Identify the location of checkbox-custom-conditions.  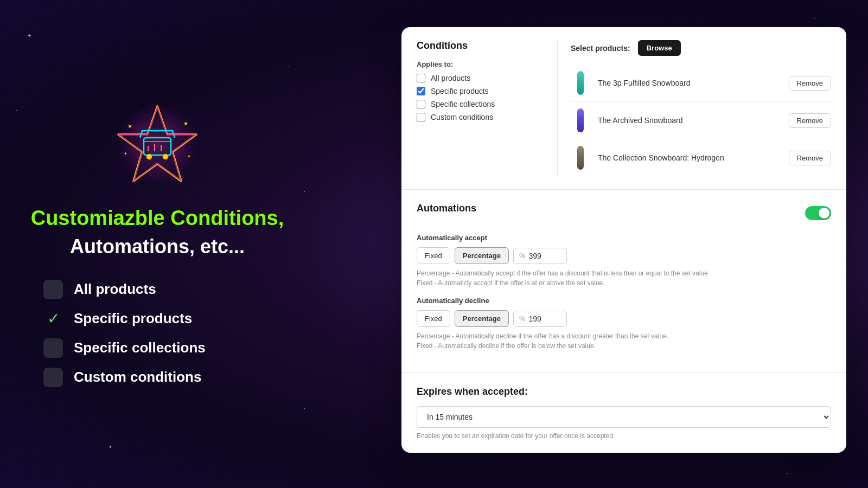
(53, 377).